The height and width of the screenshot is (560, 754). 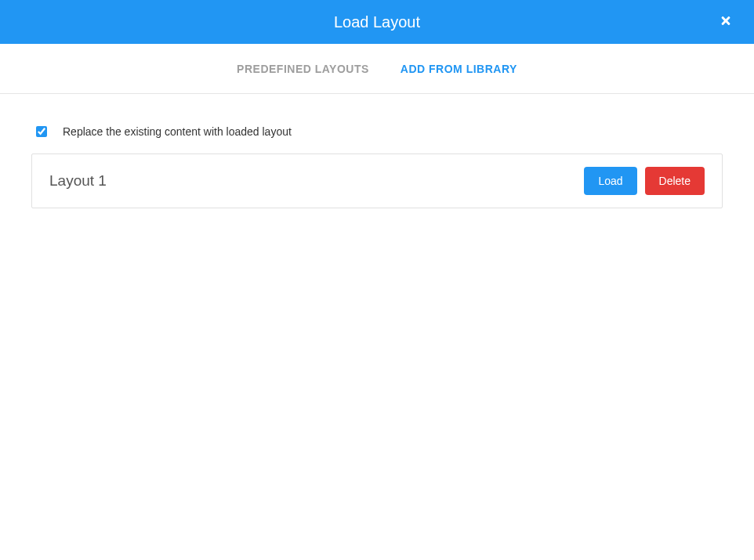 I want to click on tab-add-from-library: Add From Library, so click(x=459, y=69).